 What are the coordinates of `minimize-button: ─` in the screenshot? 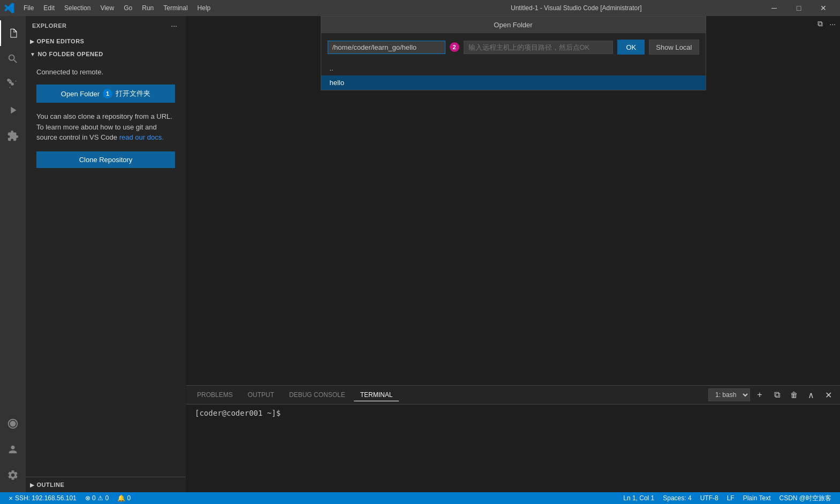 It's located at (774, 8).